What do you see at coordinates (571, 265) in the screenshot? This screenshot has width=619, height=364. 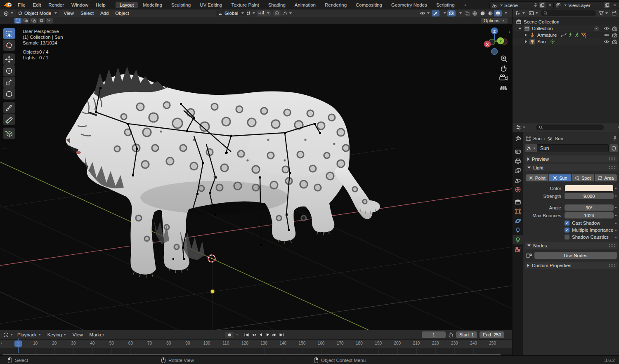 I see `panel-custom-properties: Custom Properties` at bounding box center [571, 265].